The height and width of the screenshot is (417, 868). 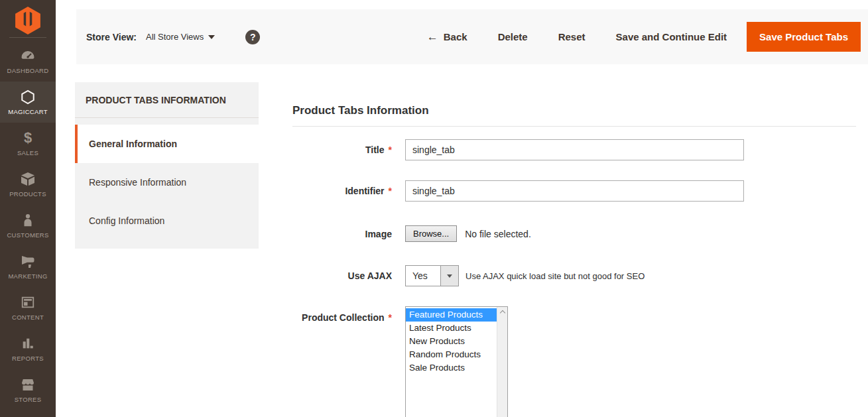 What do you see at coordinates (28, 102) in the screenshot?
I see `sidebar-item-magiccart: MAGICCART` at bounding box center [28, 102].